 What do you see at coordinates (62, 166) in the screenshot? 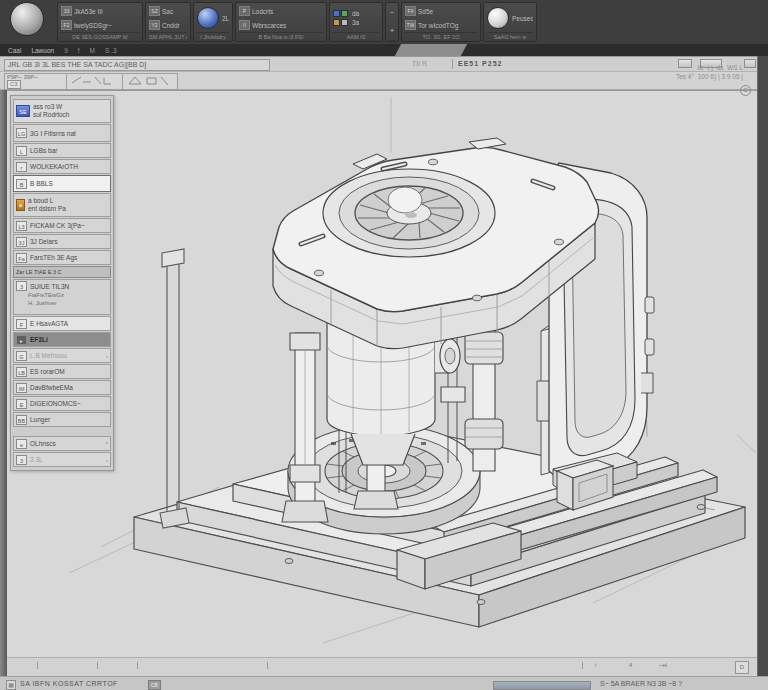
I see `palette-item: rWOLKEKArOTH` at bounding box center [62, 166].